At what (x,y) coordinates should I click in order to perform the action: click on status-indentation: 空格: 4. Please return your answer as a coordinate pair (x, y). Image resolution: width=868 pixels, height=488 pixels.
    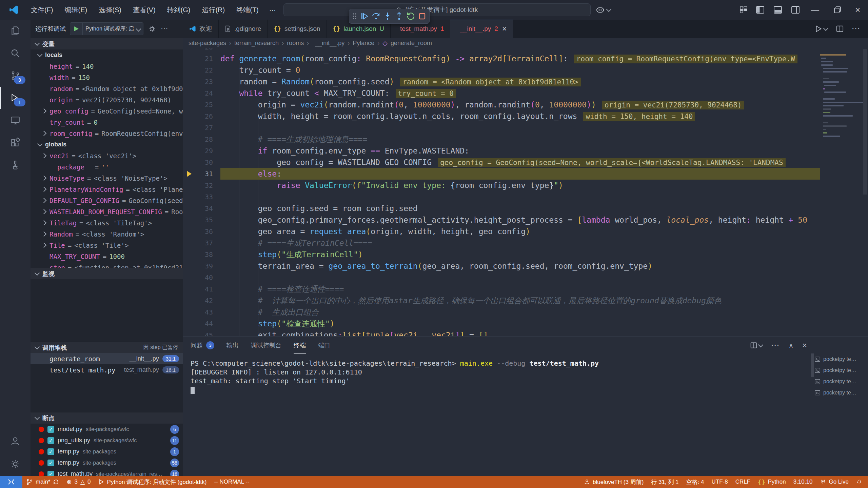
    Looking at the image, I should click on (695, 482).